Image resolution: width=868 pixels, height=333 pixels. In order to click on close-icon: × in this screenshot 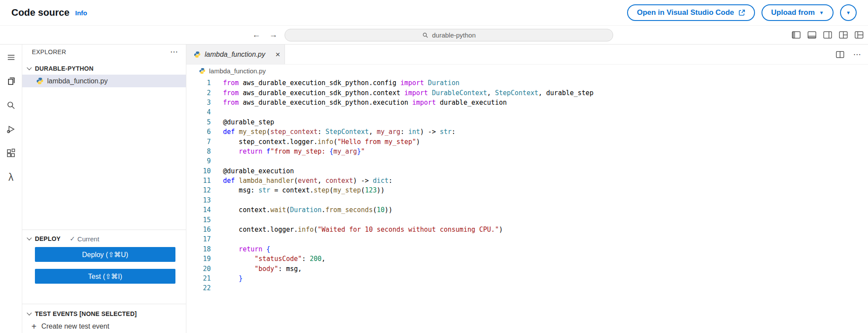, I will do `click(278, 55)`.